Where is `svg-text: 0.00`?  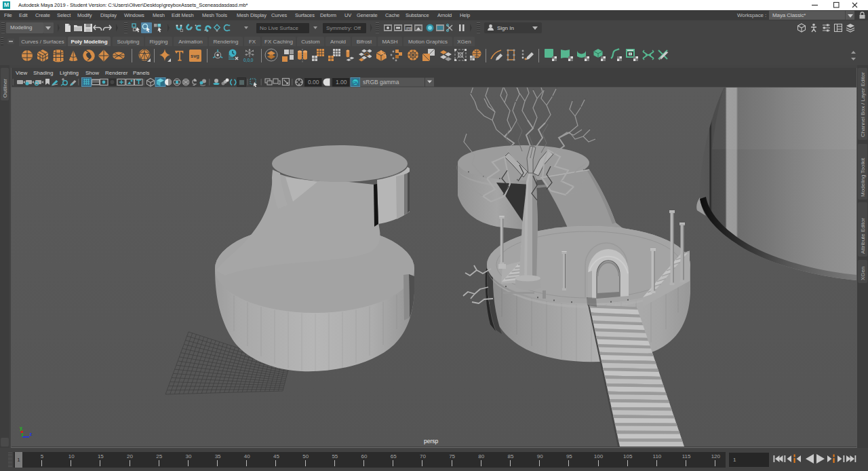 svg-text: 0.00 is located at coordinates (313, 82).